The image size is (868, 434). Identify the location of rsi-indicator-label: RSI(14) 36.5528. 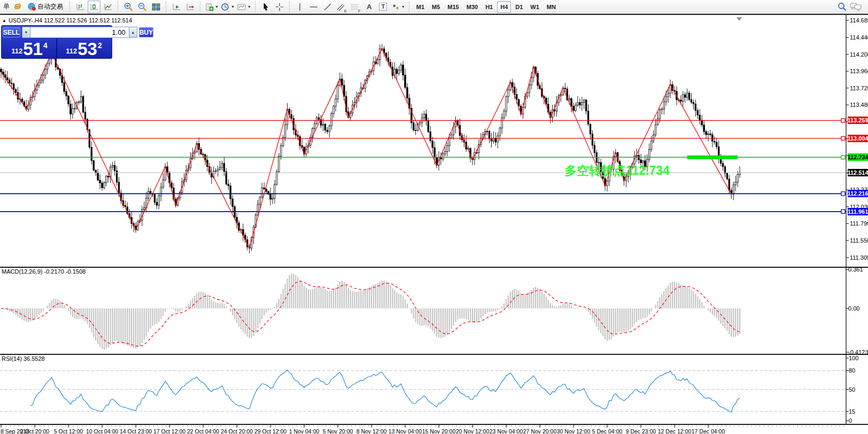
(24, 359).